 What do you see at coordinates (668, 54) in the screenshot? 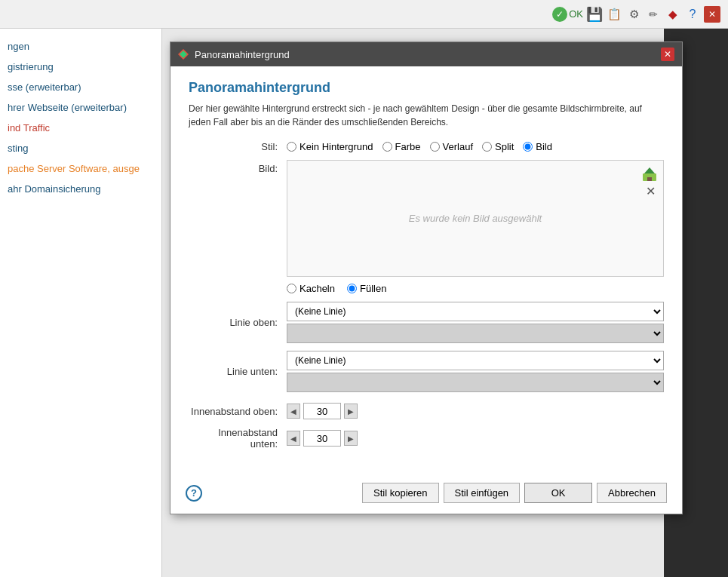
I see `dialog-close-button: ✕` at bounding box center [668, 54].